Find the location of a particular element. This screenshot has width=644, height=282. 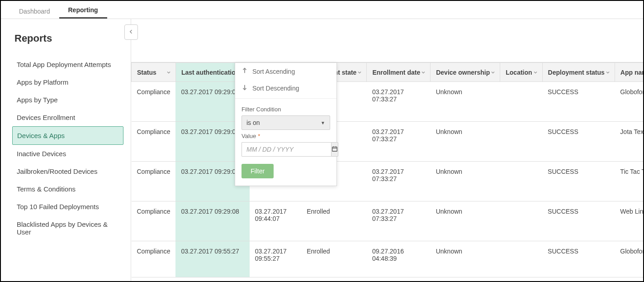

cell-last-auth: 03.27.2017 09:29:08 is located at coordinates (213, 221).